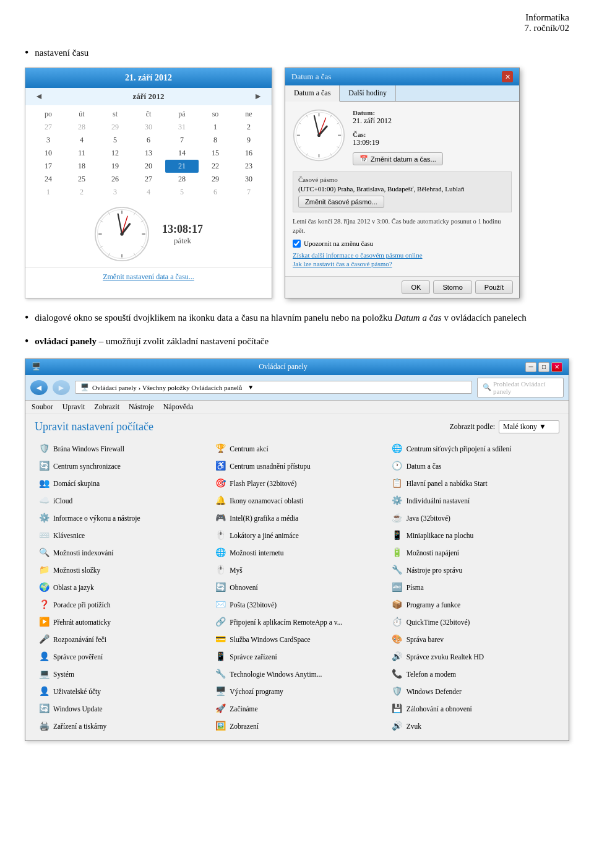 The image size is (594, 868). Describe the element at coordinates (474, 640) in the screenshot. I see `panel-item-sprava-barev: 🎨Správa barev` at that location.